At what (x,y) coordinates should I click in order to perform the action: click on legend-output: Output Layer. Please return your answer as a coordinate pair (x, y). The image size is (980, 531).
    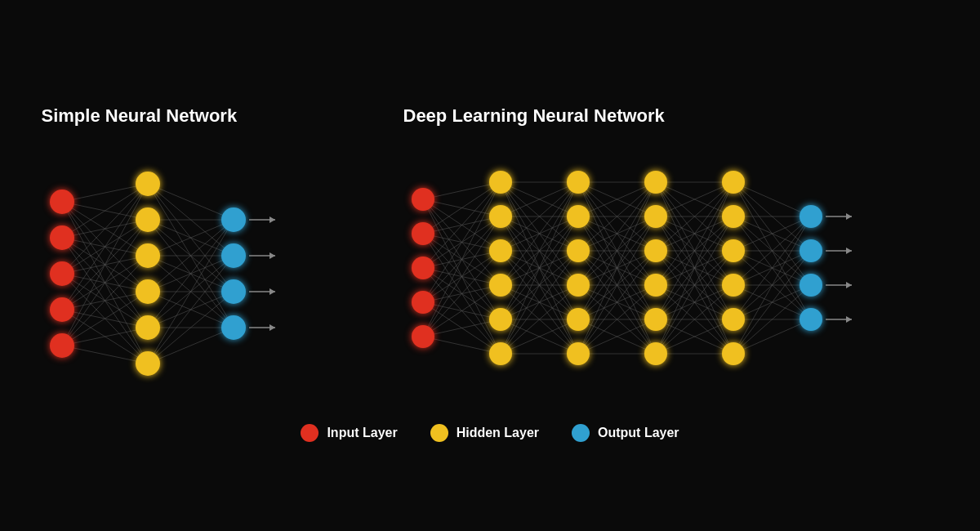
    Looking at the image, I should click on (626, 433).